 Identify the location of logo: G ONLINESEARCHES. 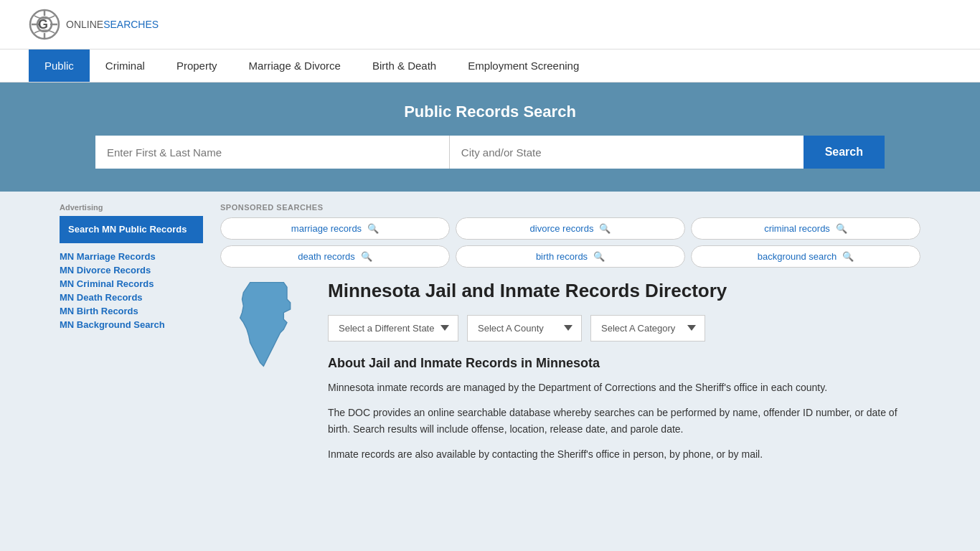
(93, 24).